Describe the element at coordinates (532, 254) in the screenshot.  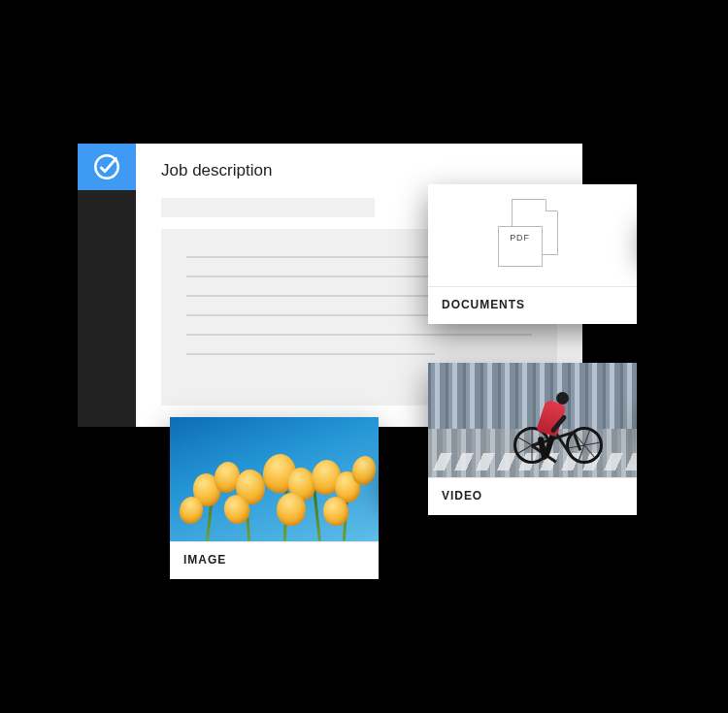
I see `attachment-card-documents: PDF DOCUMENTS` at that location.